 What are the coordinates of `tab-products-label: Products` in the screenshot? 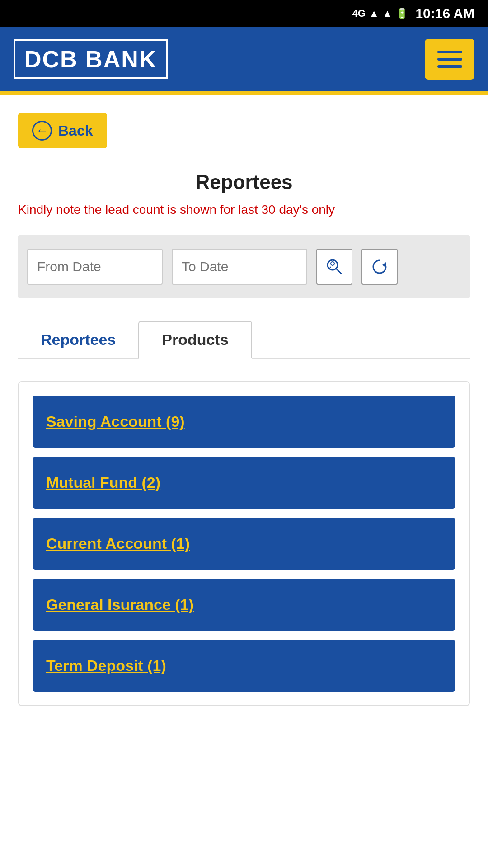 It's located at (195, 340).